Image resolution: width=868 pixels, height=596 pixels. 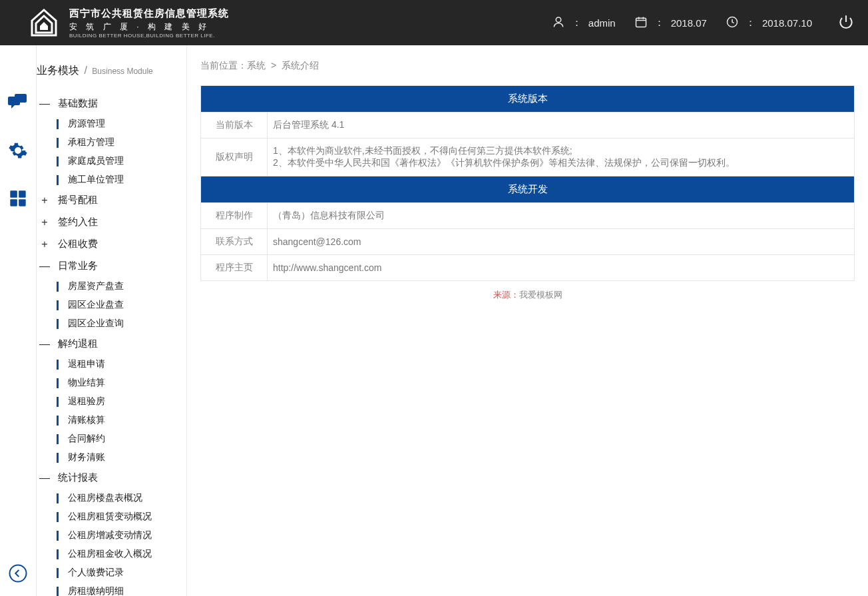 I want to click on rail-chat-icon, so click(x=18, y=103).